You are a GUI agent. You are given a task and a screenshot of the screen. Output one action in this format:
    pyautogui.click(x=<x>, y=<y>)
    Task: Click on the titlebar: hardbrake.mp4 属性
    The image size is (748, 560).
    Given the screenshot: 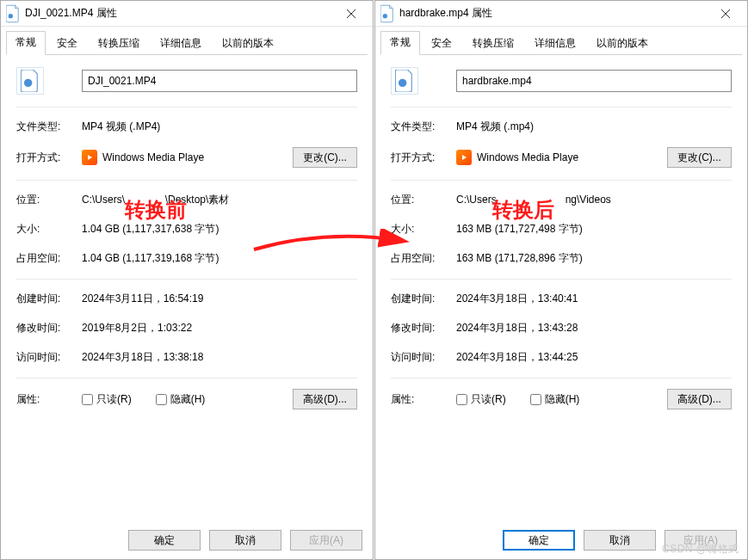 What is the action you would take?
    pyautogui.click(x=561, y=14)
    